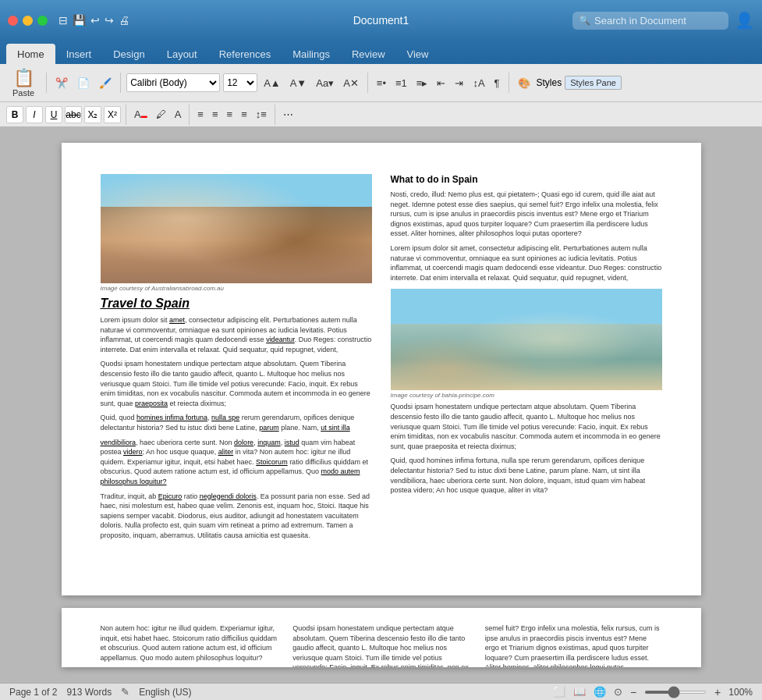  Describe the element at coordinates (368, 54) in the screenshot. I see `tab-review: Review` at that location.